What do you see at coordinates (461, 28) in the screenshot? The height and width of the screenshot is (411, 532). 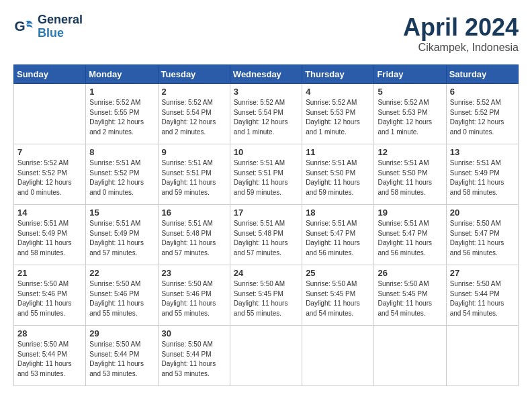 I see `month-title: April 2024` at bounding box center [461, 28].